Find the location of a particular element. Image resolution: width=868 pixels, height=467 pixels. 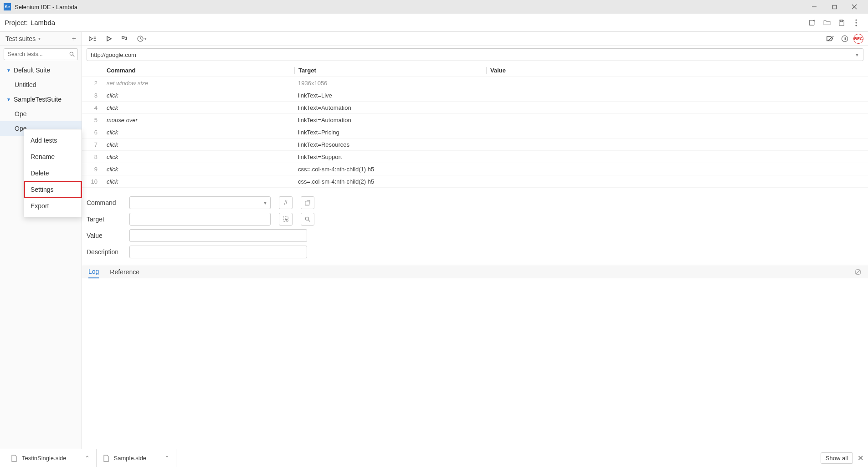

step-target: linkText=Resources is located at coordinates (390, 145).